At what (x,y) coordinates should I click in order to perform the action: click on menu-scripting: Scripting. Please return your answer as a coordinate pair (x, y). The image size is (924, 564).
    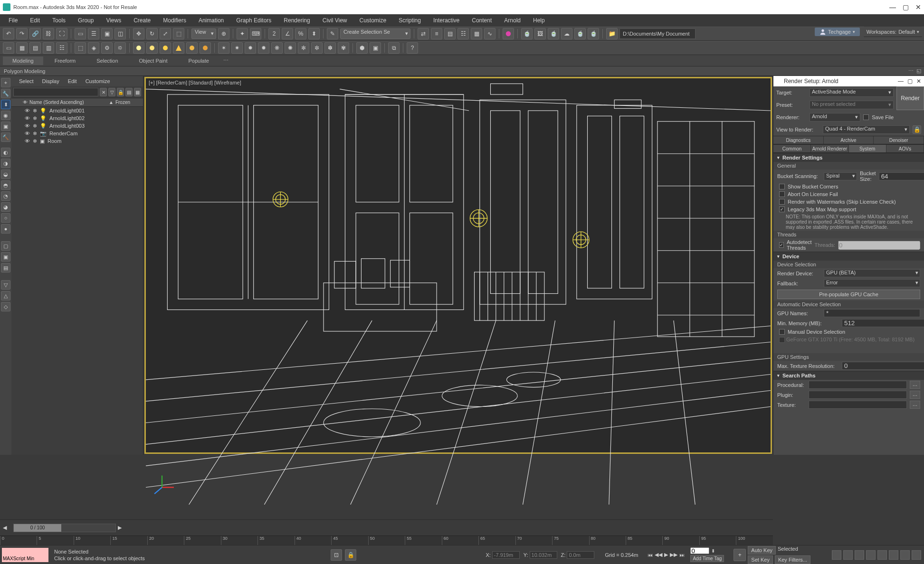
    Looking at the image, I should click on (410, 20).